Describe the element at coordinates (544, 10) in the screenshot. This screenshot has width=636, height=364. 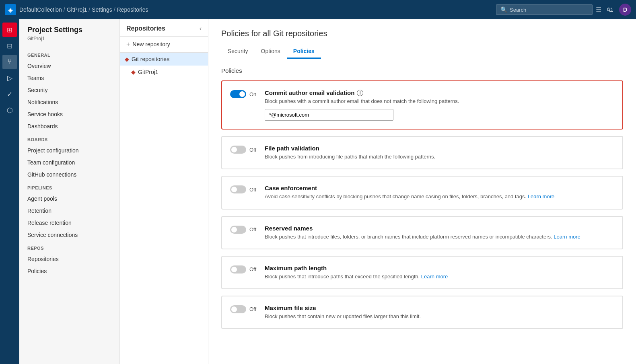
I see `search-box: 🔍` at that location.